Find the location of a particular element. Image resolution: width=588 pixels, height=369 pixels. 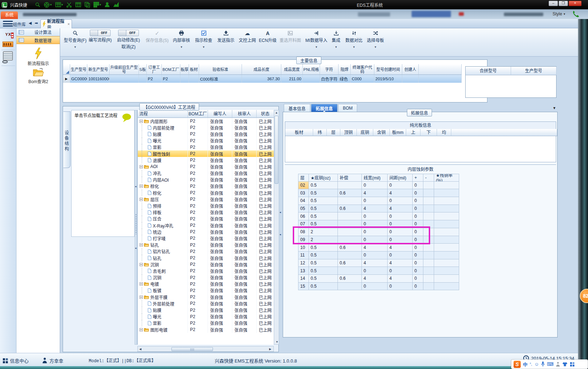

scissors-icon is located at coordinates (69, 5).